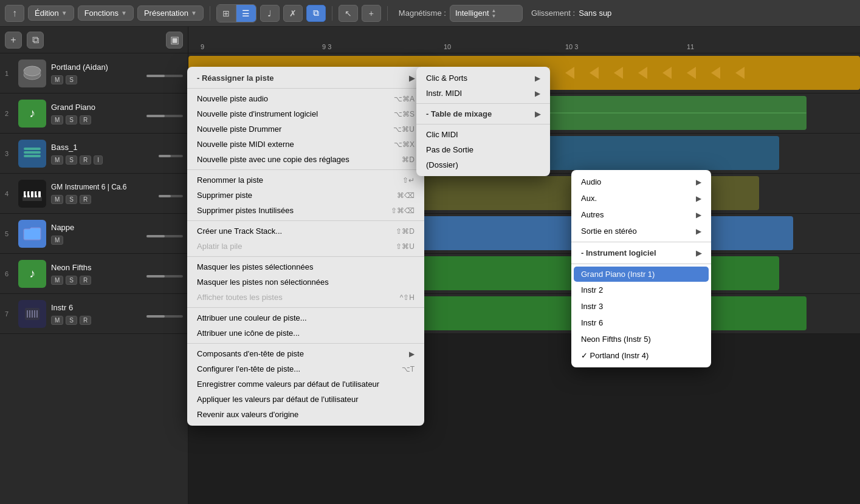  Describe the element at coordinates (306, 114) in the screenshot. I see `menu-new-instrument: Nouvelle piste d'instrument logiciel ⌥⌘S` at that location.